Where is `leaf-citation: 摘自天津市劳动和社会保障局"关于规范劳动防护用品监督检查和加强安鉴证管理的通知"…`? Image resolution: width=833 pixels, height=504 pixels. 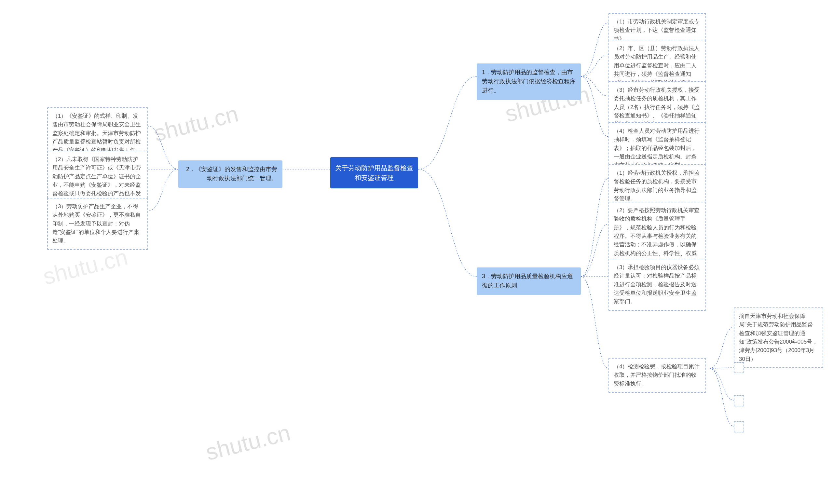 leaf-citation: 摘自天津市劳动和社会保障局"关于规范劳动防护用品监督检查和加强安鉴证管理的通知"… is located at coordinates (778, 338).